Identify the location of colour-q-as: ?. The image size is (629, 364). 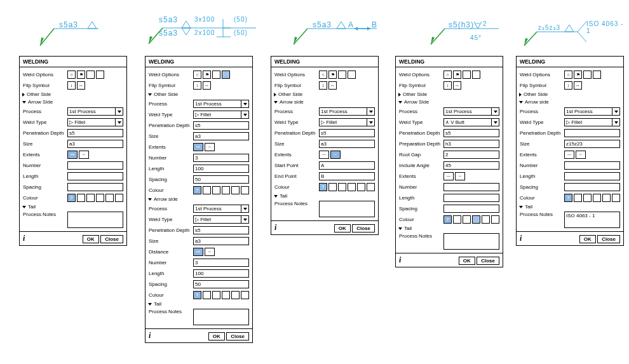
(197, 295).